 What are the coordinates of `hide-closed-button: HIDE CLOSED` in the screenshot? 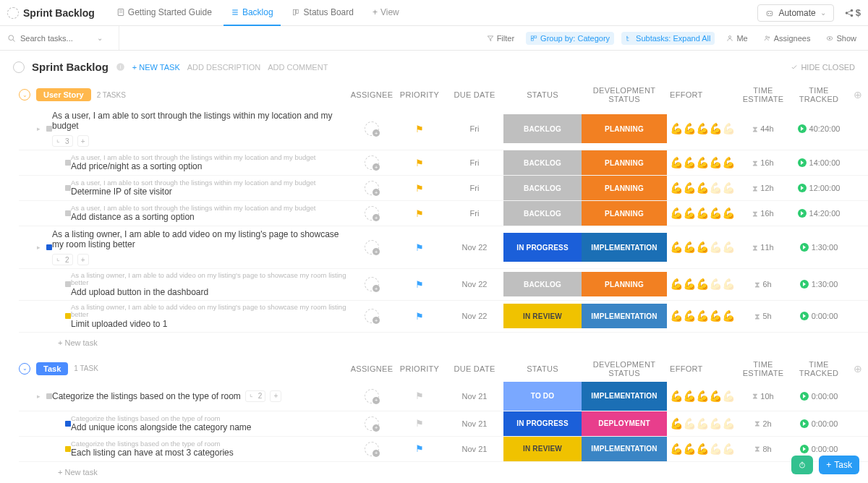 It's located at (823, 67).